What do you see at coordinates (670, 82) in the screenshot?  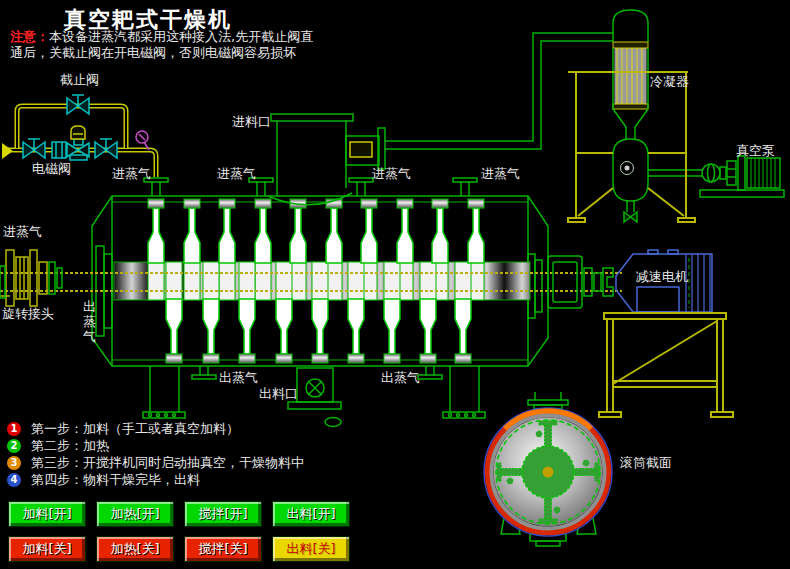 I see `condenser-label: 冷凝器` at bounding box center [670, 82].